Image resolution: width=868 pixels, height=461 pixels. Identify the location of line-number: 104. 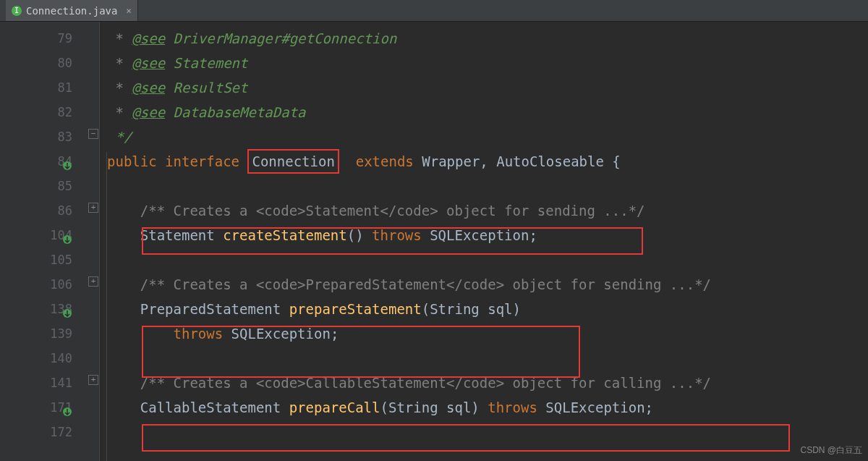
(43, 235).